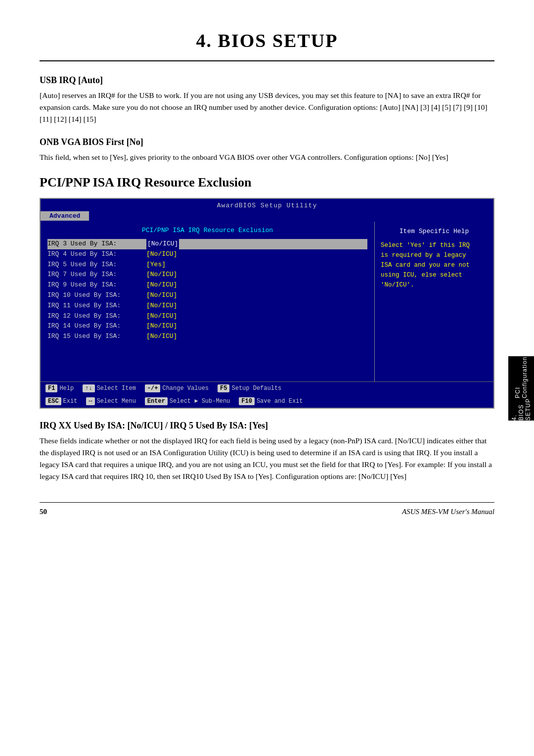 The width and height of the screenshot is (534, 756). Describe the element at coordinates (267, 512) in the screenshot. I see `footer: 50 ASUS MES-VM User's Manual` at that location.